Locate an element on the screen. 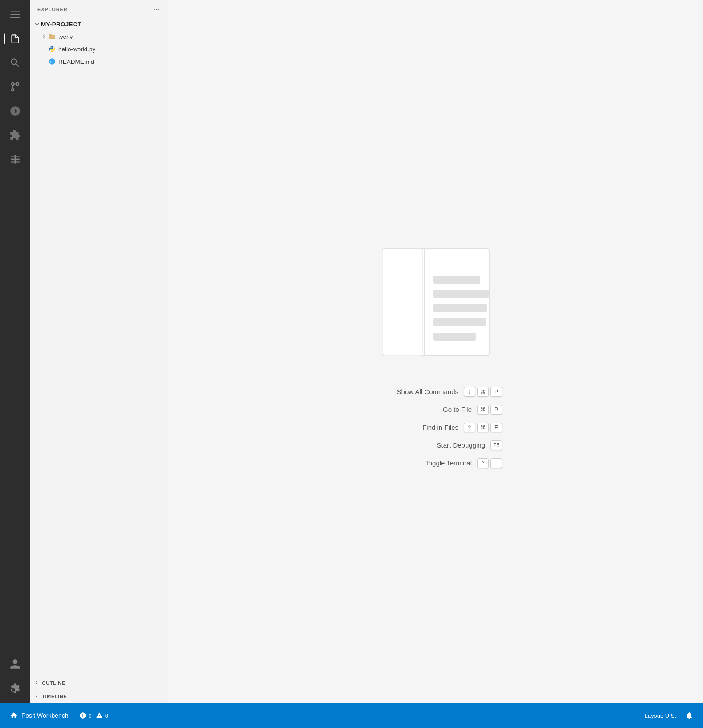  shortcut-show-all-commands: Show All Commands ⇧ ⌘ P is located at coordinates (436, 392).